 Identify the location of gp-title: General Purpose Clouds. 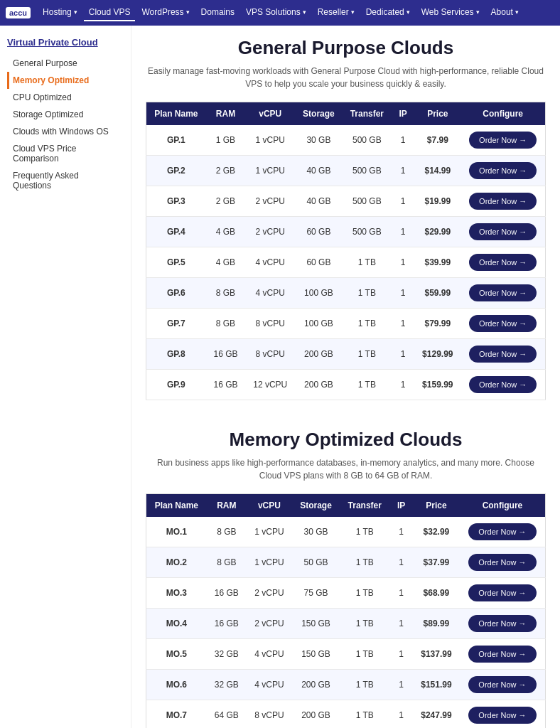
(345, 48).